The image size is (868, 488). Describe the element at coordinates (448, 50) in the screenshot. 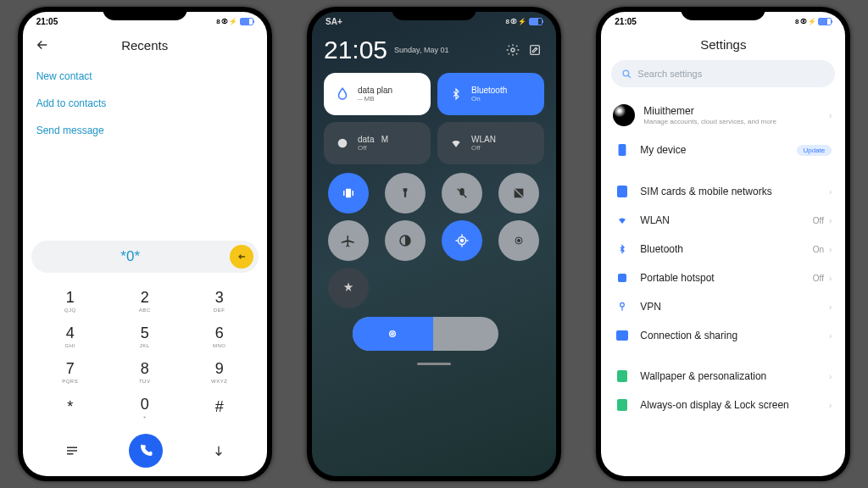

I see `cc-date: Sunday, May 01` at that location.